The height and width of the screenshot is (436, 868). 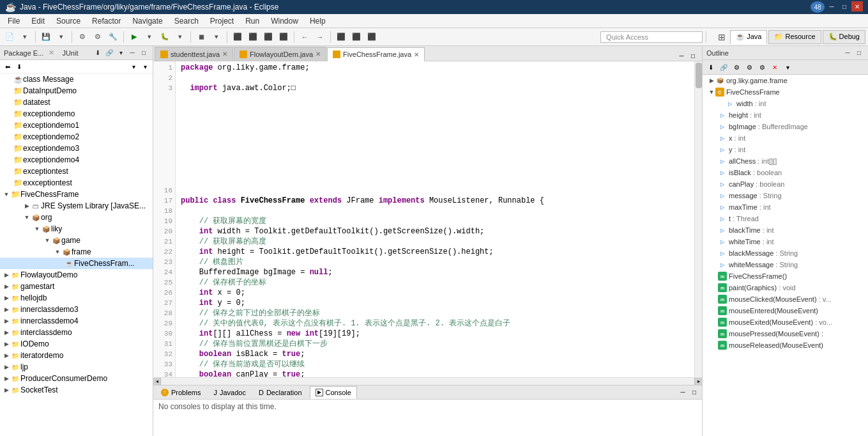 What do you see at coordinates (77, 286) in the screenshot?
I see `tree-item-gamestart: ▶ 📁 gamestart` at bounding box center [77, 286].